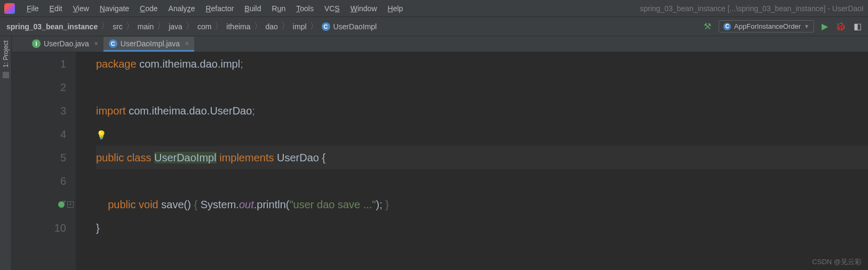  What do you see at coordinates (766, 27) in the screenshot?
I see `run-config-select: C AppForInstanceOrder ▼` at bounding box center [766, 27].